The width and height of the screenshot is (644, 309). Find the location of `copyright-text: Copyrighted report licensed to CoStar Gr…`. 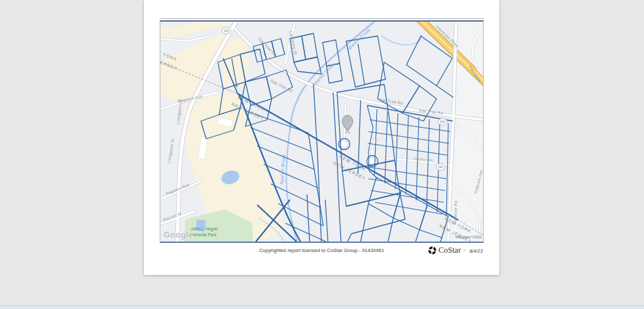

copyright-text: Copyrighted report licensed to CoStar Gr… is located at coordinates (322, 250).